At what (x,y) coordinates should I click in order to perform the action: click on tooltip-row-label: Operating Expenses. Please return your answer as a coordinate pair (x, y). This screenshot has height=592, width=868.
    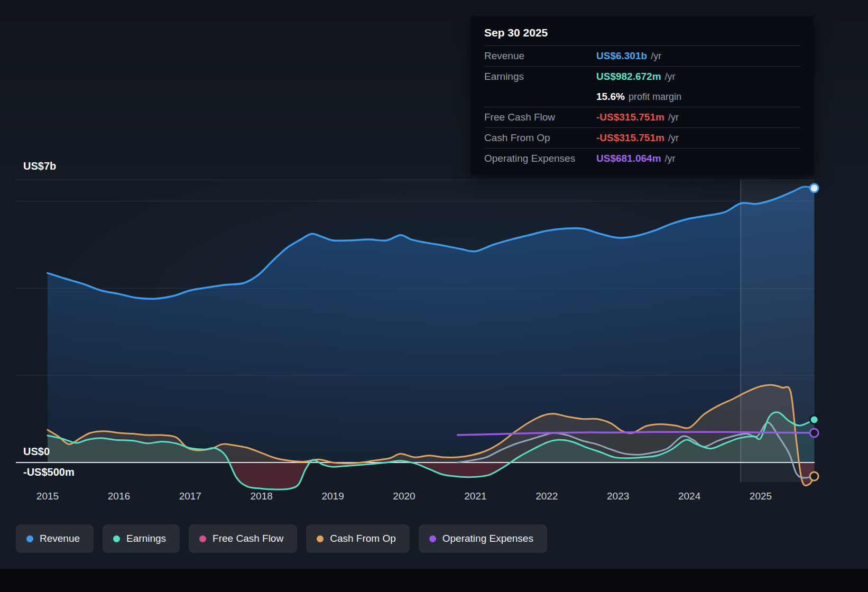
    Looking at the image, I should click on (540, 159).